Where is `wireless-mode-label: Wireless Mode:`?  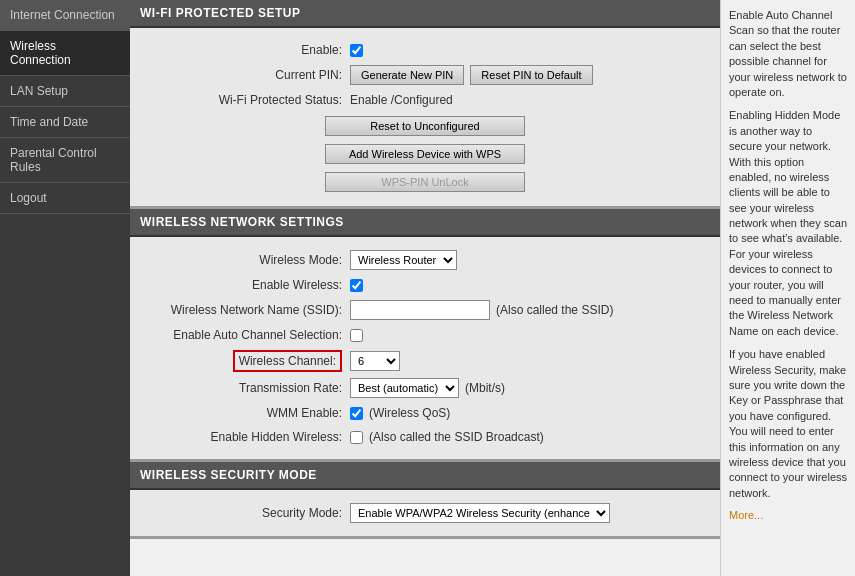 wireless-mode-label: Wireless Mode: is located at coordinates (240, 260).